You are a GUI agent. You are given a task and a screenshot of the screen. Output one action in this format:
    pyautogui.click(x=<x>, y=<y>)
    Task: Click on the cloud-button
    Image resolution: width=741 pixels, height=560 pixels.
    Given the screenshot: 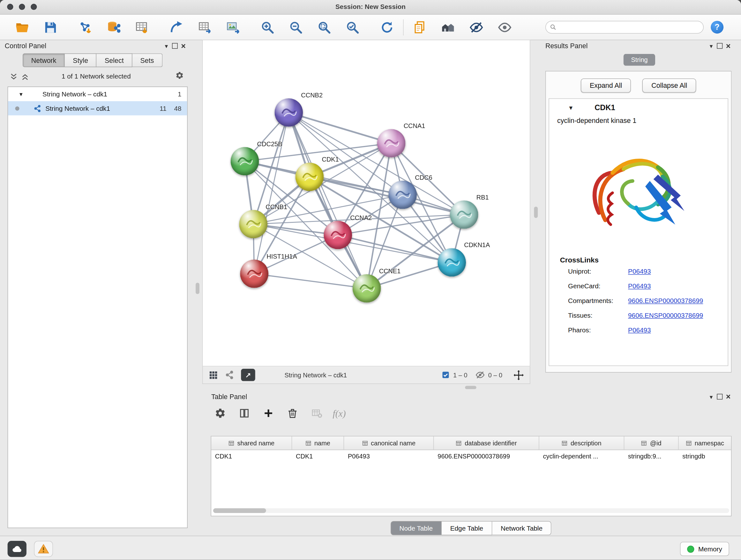 What is the action you would take?
    pyautogui.click(x=17, y=549)
    